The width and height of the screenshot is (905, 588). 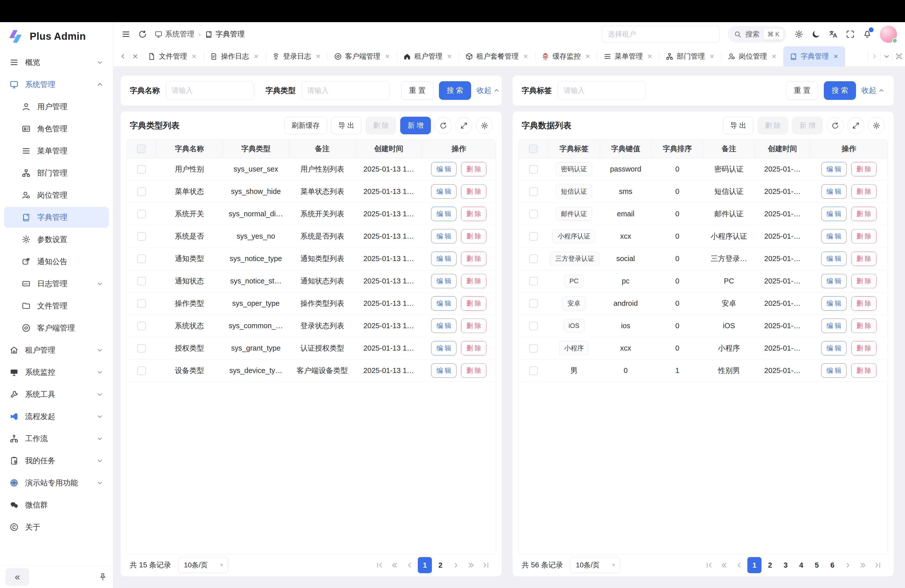 I want to click on tab-文件管理: 文件管理, so click(x=173, y=56).